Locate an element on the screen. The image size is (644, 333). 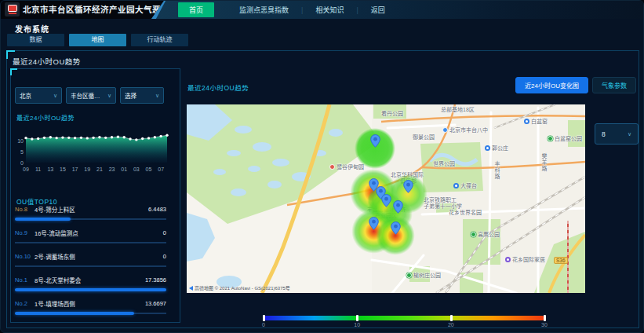
top10-list: No.84号-筛分上料区6.4483No.916号-流动监测点0No.102号-… is located at coordinates (91, 264).